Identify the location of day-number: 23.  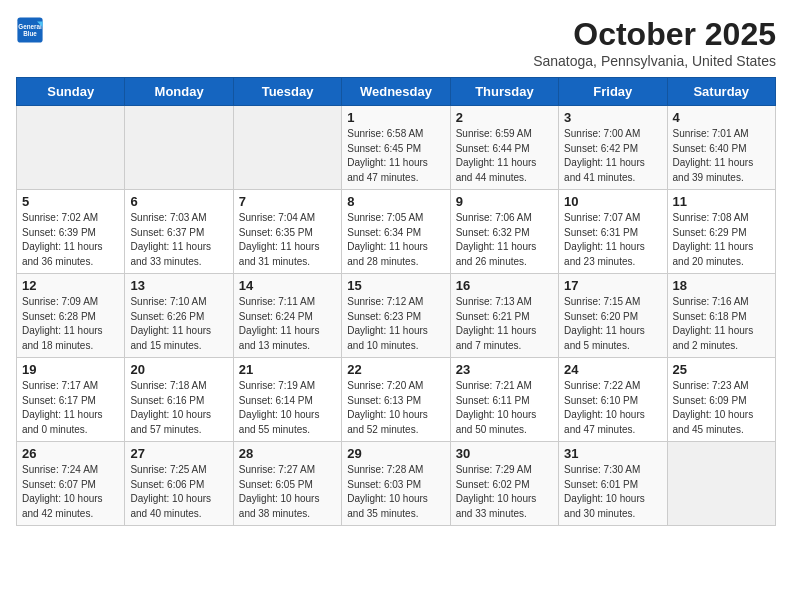
(504, 370).